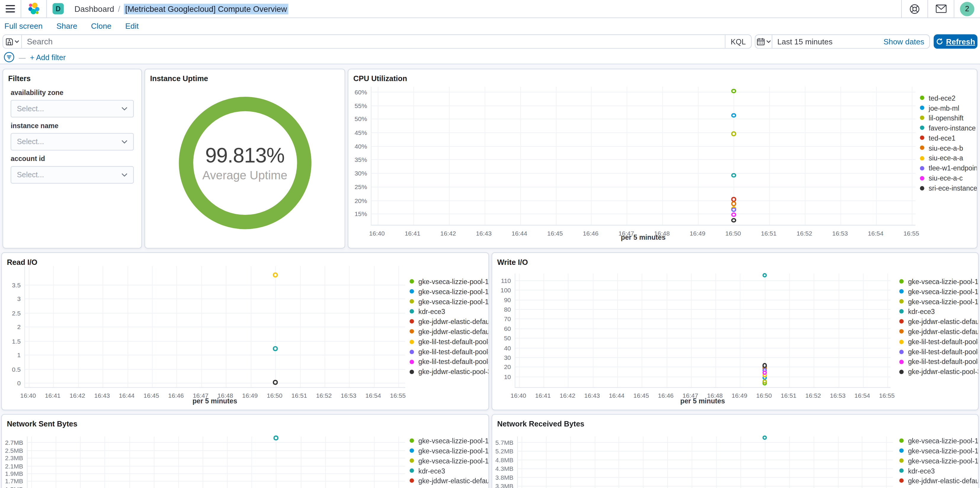 The image size is (980, 488). What do you see at coordinates (72, 169) in the screenshot?
I see `filter-field-account-id: account id Select...` at bounding box center [72, 169].